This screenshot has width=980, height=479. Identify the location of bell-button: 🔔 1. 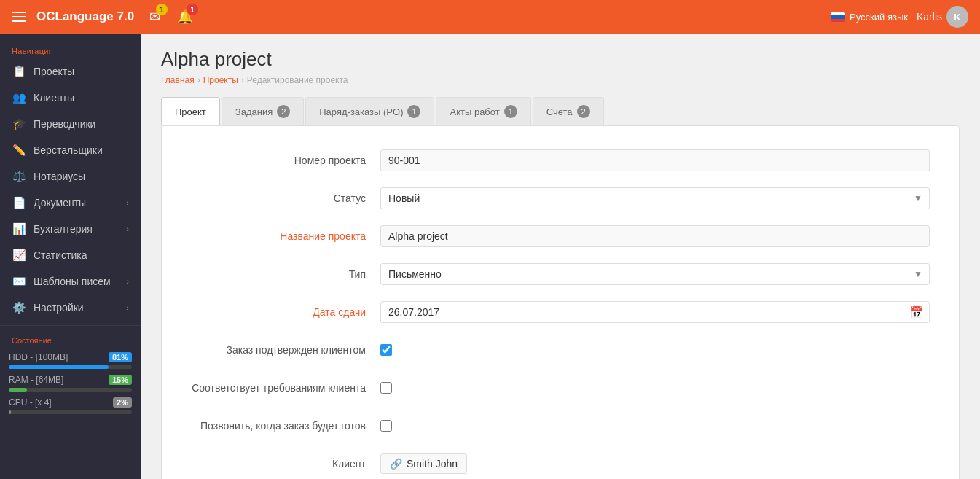
(185, 17).